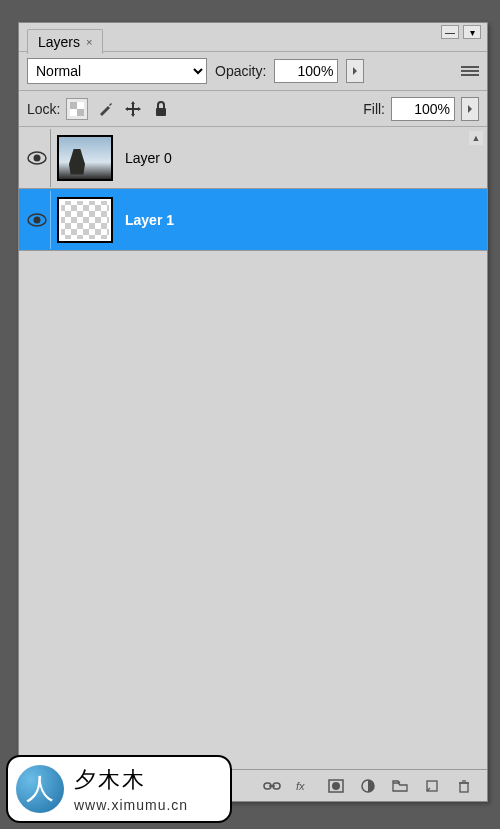  Describe the element at coordinates (336, 786) in the screenshot. I see `mask-icon` at that location.